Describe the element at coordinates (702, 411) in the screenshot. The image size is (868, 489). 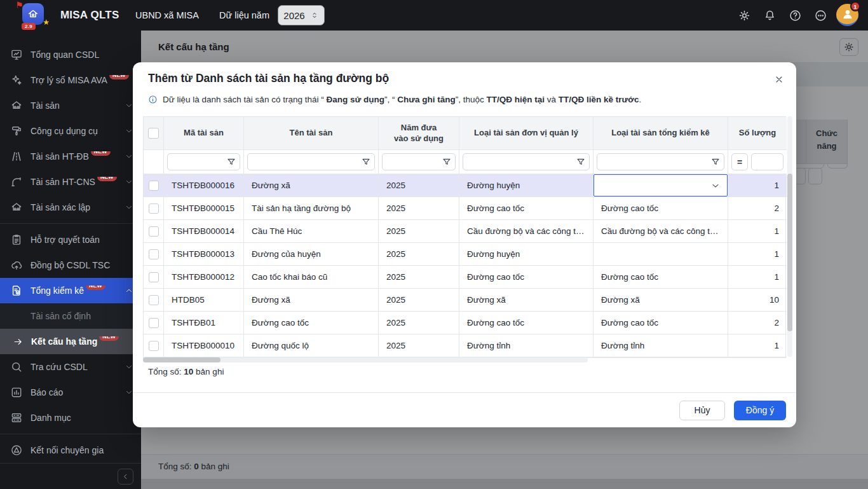
I see `cancel-button: Hủy` at that location.